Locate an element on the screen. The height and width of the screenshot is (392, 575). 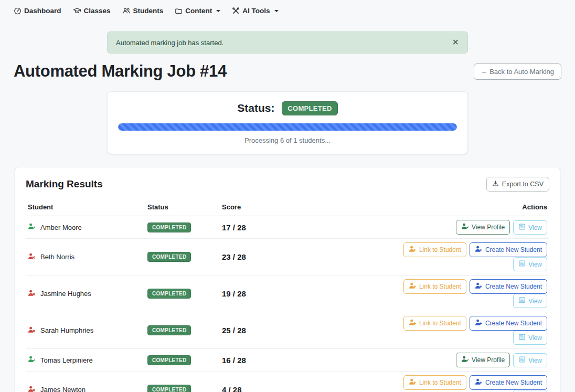
top-navbar: DashboardClassesStudentsContentAI Tools is located at coordinates (288, 10).